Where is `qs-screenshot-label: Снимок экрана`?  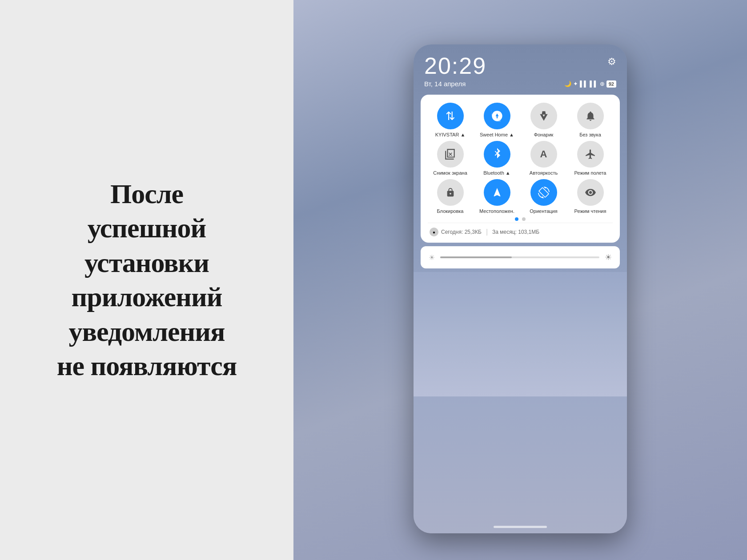
qs-screenshot-label: Снимок экрана is located at coordinates (450, 173).